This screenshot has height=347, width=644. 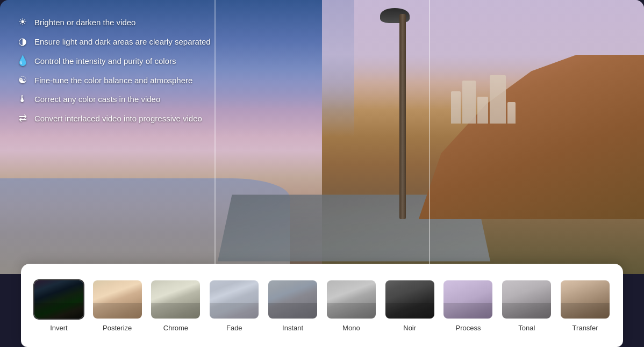 What do you see at coordinates (113, 61) in the screenshot?
I see `feature-item-2: 💧Control the intensity and purity of col…` at bounding box center [113, 61].